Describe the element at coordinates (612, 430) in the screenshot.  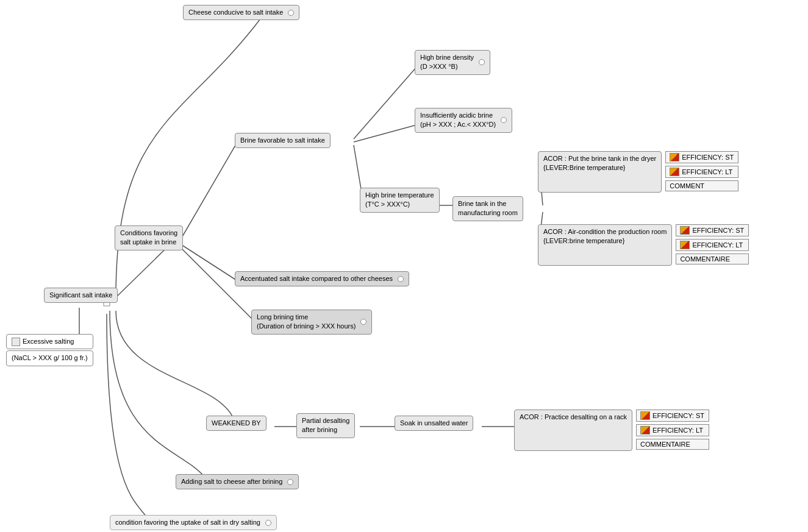
I see `acor-desalting-node: ACOR : Practice desalting on a rack EFFI…` at that location.